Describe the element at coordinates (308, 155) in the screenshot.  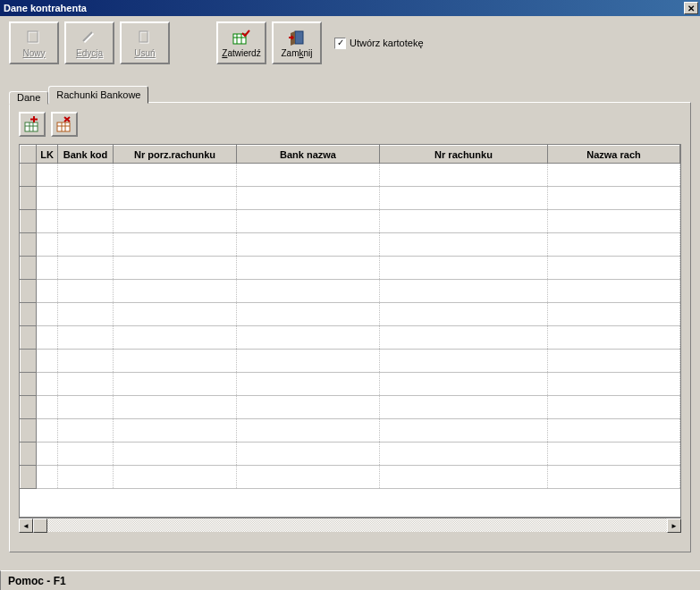
I see `col-bank-nazwa: Bank nazwa` at that location.